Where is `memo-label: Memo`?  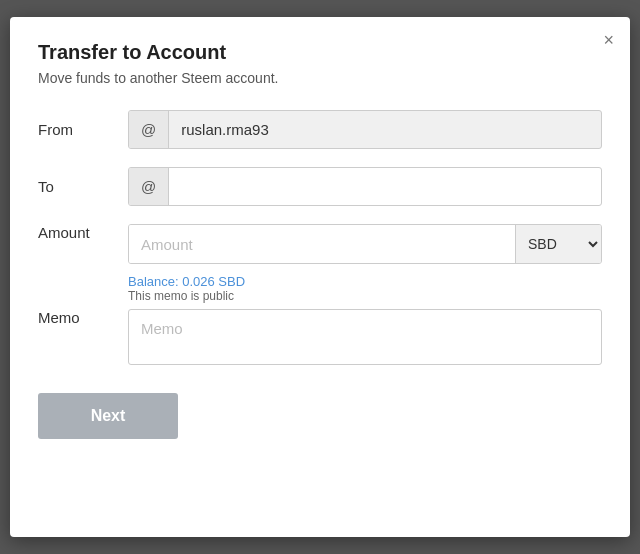 memo-label: Memo is located at coordinates (83, 318).